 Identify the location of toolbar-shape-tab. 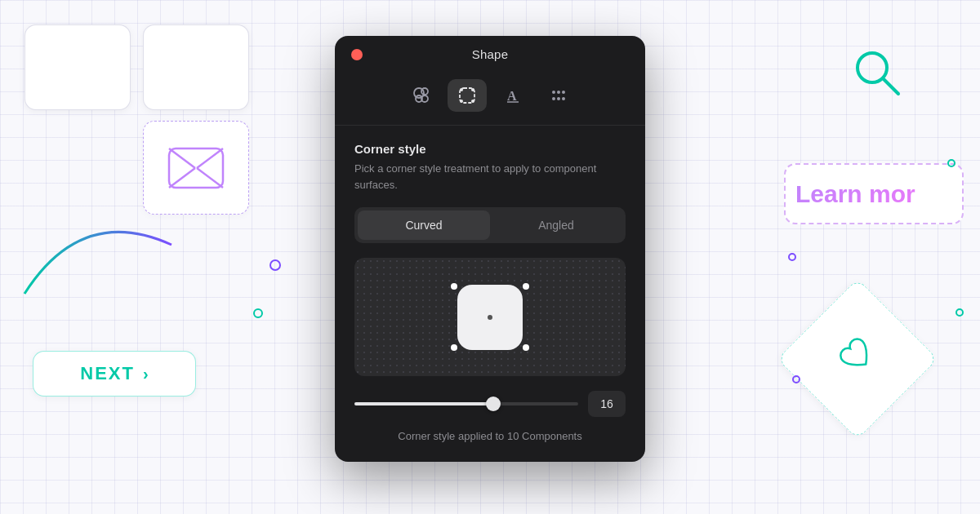
(467, 95).